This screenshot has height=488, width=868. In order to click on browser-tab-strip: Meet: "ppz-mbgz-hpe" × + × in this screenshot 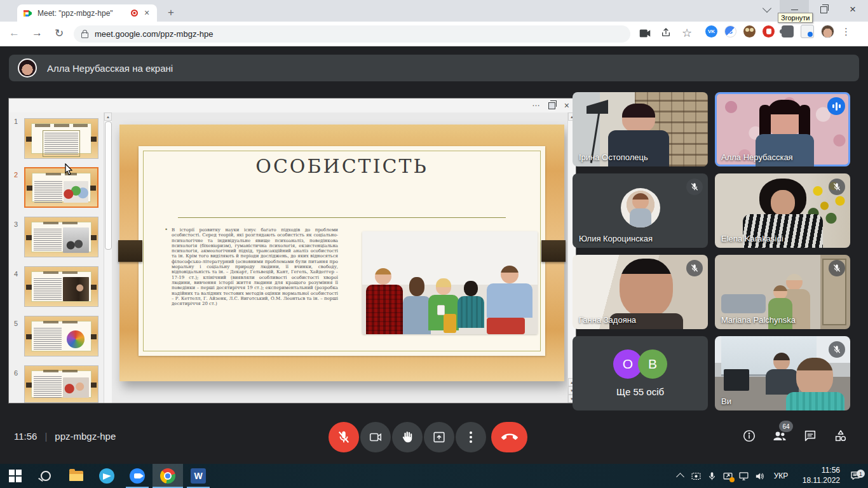, I will do `click(434, 11)`.